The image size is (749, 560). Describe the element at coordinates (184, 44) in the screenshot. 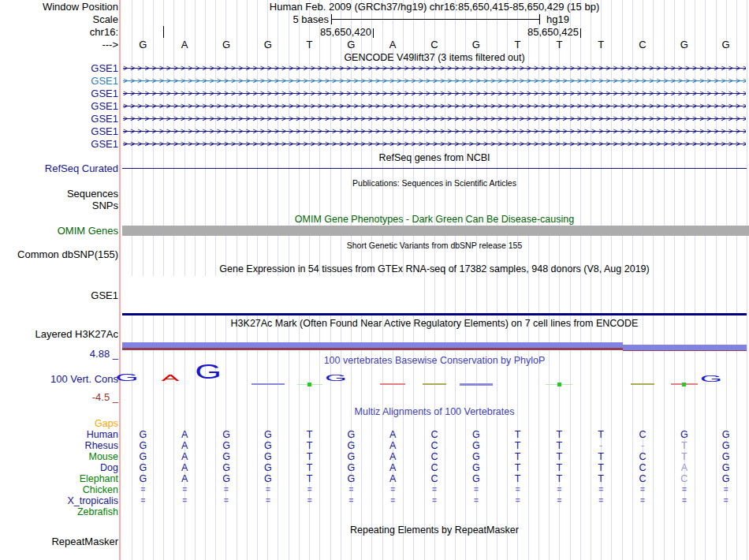

I see `base-letter: A` at that location.